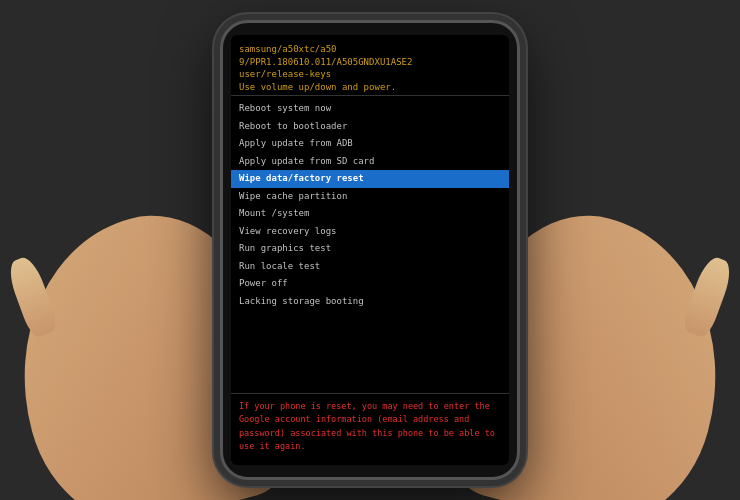 The width and height of the screenshot is (740, 500). What do you see at coordinates (370, 68) in the screenshot?
I see `device-info: samsung/a50xtc/a50 9/PPR1.180610.011/A50…` at bounding box center [370, 68].